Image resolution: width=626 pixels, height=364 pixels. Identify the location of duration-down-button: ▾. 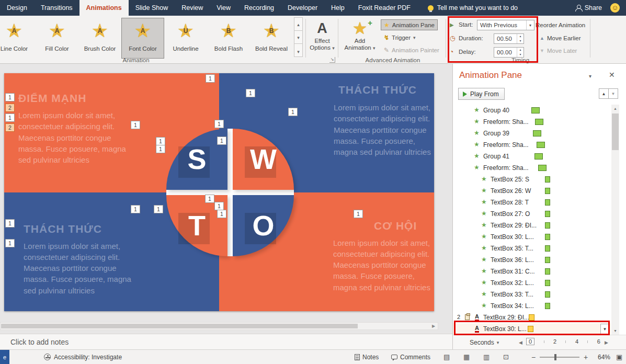
(520, 41).